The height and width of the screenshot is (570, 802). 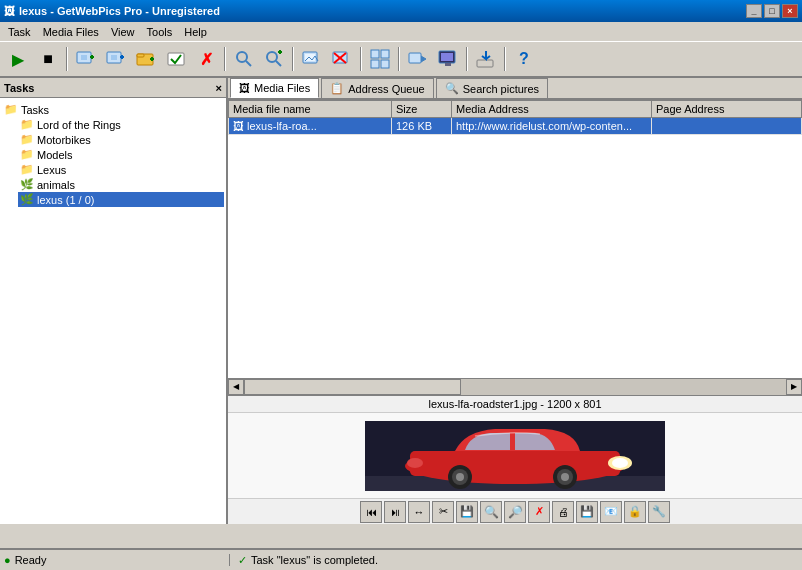 What do you see at coordinates (274, 88) in the screenshot?
I see `tab-media-files: 🖼 Media Files` at bounding box center [274, 88].